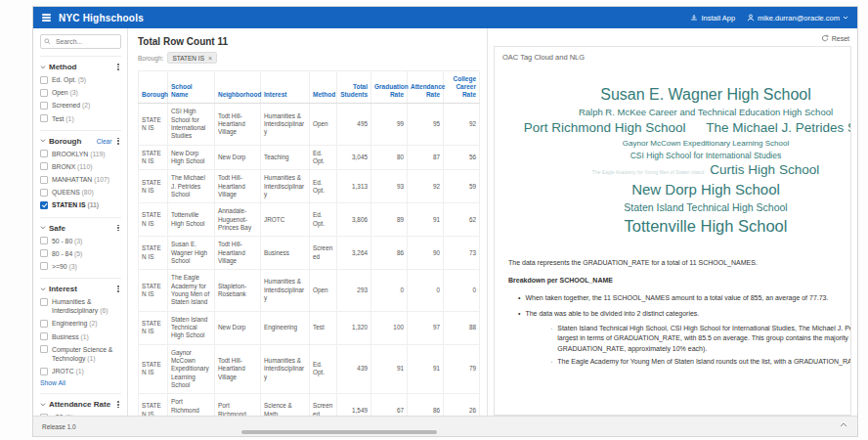 The width and height of the screenshot is (868, 440). I want to click on column-header: Total Students, so click(354, 88).